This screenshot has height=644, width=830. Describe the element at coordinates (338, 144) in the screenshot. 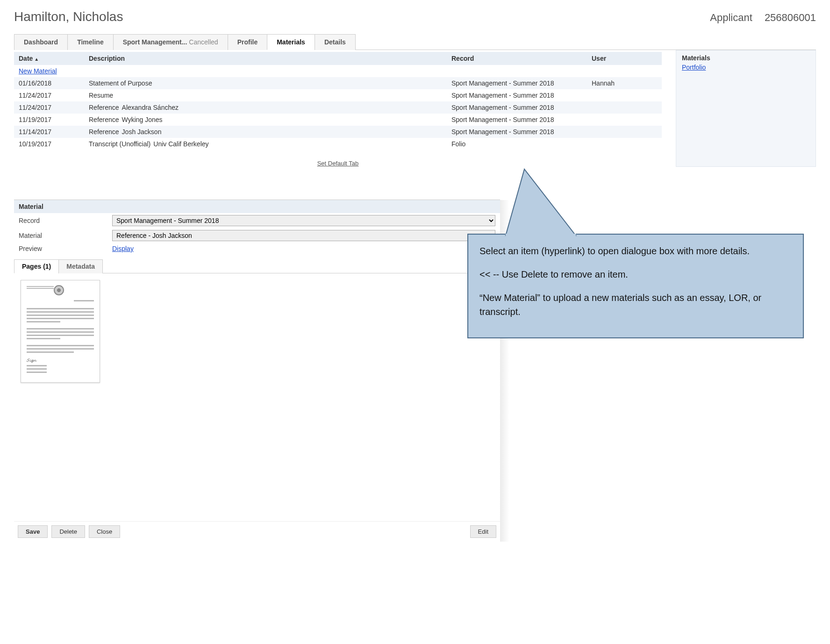

I see `table-row: 10/19/2017 Transcript (Unofficial)Univ C…` at that location.